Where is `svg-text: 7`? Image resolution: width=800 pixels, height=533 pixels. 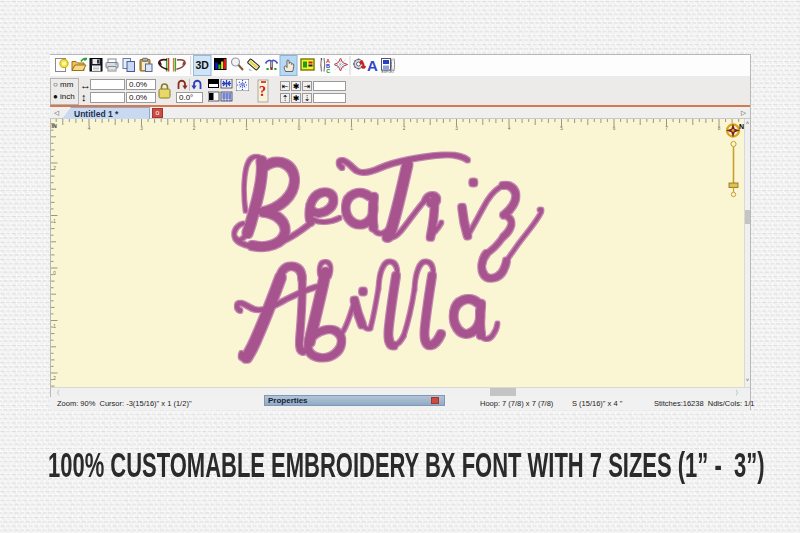
svg-text: 7 is located at coordinates (666, 128).